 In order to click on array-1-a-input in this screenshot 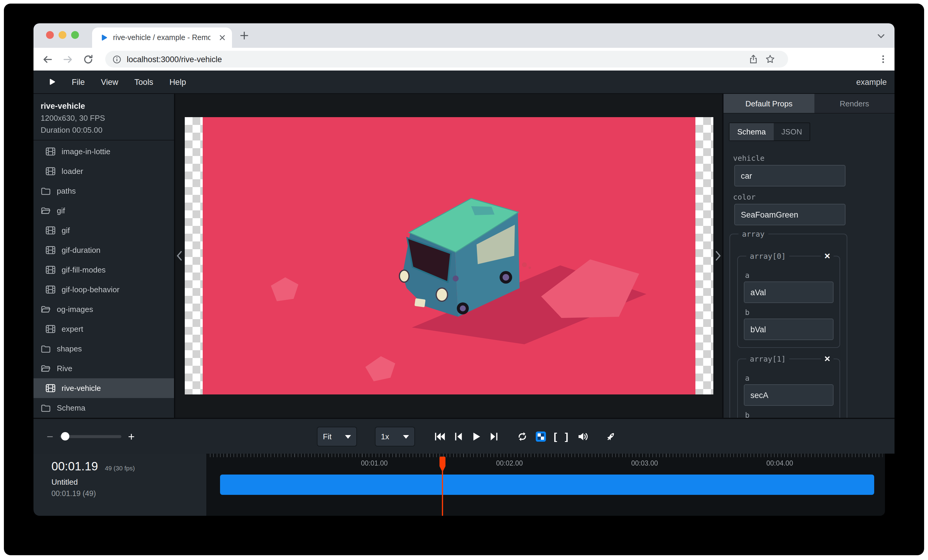, I will do `click(789, 395)`.